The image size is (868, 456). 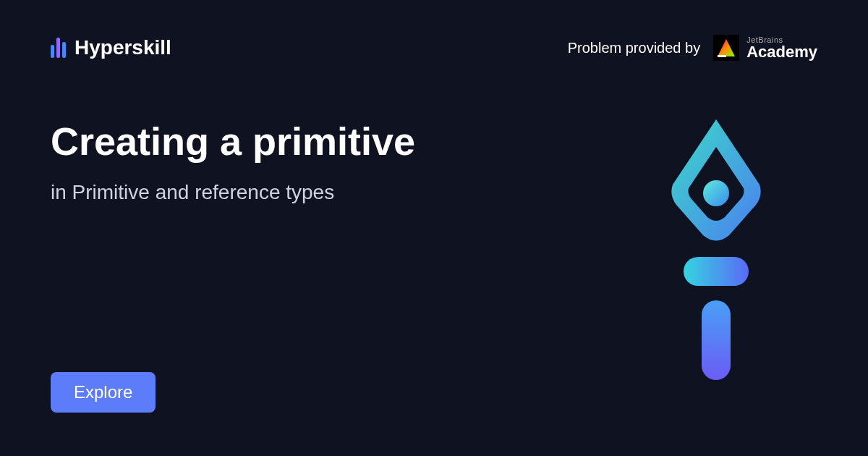 What do you see at coordinates (111, 48) in the screenshot?
I see `hyperskill-logo: Hyperskill` at bounding box center [111, 48].